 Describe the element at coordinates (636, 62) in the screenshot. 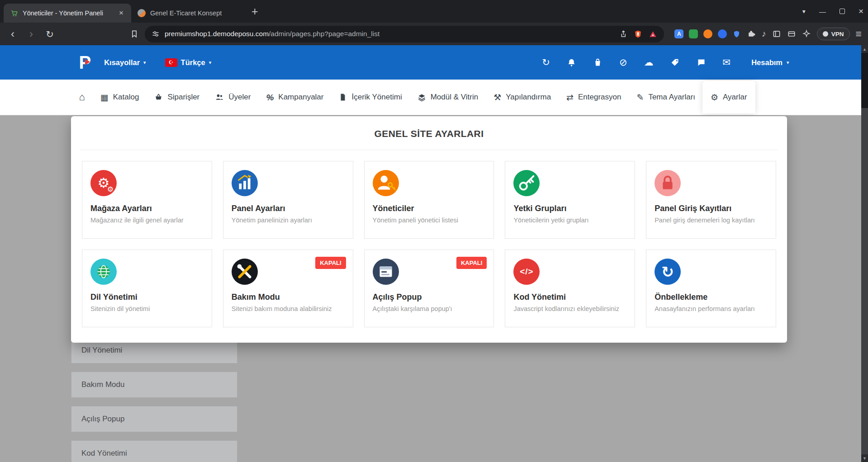

I see `header-quick-icons: ↻ ⊘ ☁ ✉` at that location.